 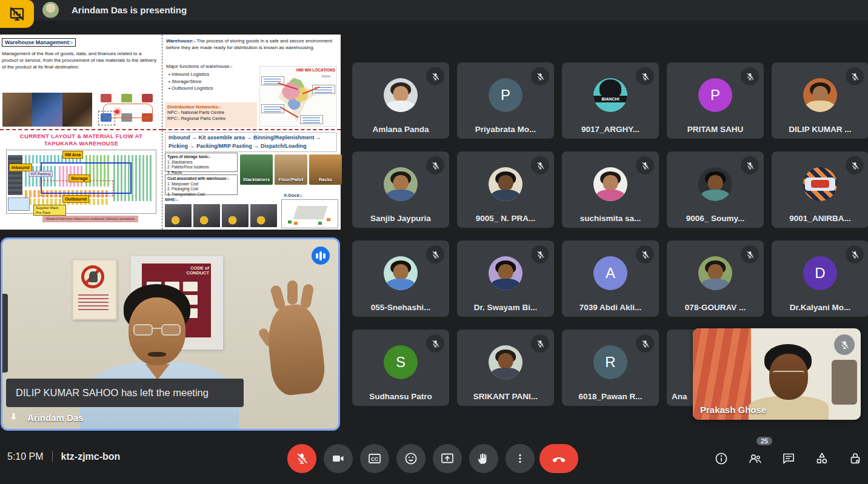 I want to click on more-vertical-icon, so click(x=520, y=459).